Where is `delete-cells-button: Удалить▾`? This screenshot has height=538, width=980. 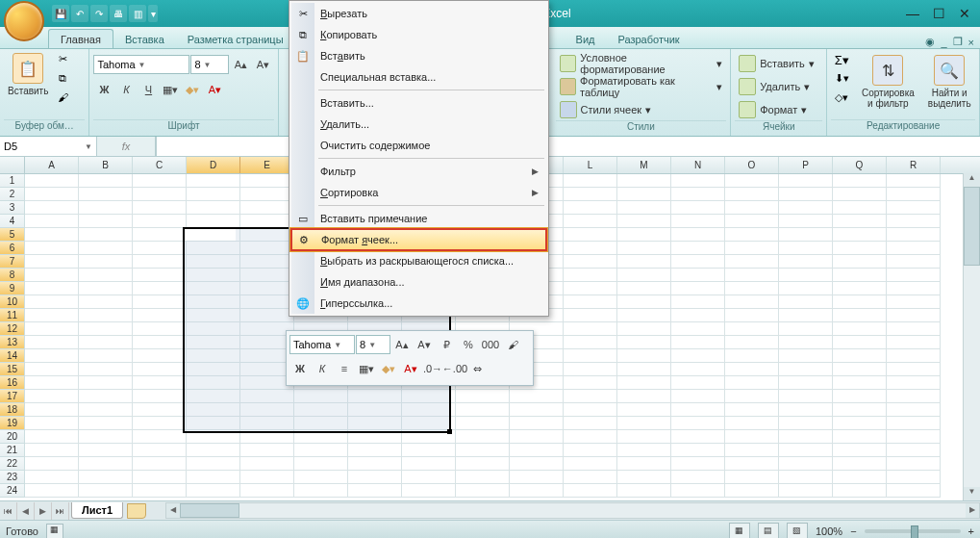
delete-cells-button: Удалить▾ is located at coordinates (774, 87).